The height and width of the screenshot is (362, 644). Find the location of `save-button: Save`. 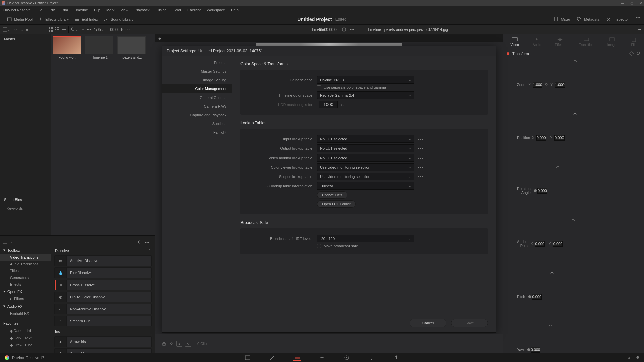

save-button: Save is located at coordinates (470, 323).